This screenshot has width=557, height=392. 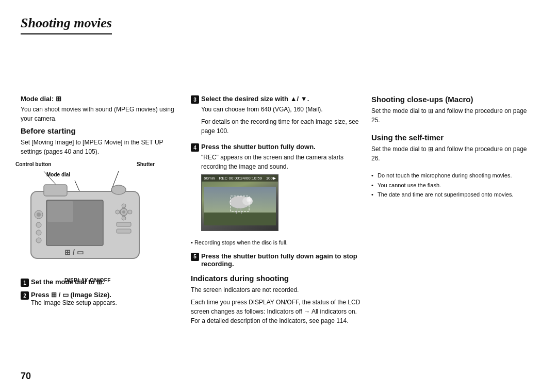 What do you see at coordinates (33, 164) in the screenshot?
I see `callout-control-button: Control button` at bounding box center [33, 164].